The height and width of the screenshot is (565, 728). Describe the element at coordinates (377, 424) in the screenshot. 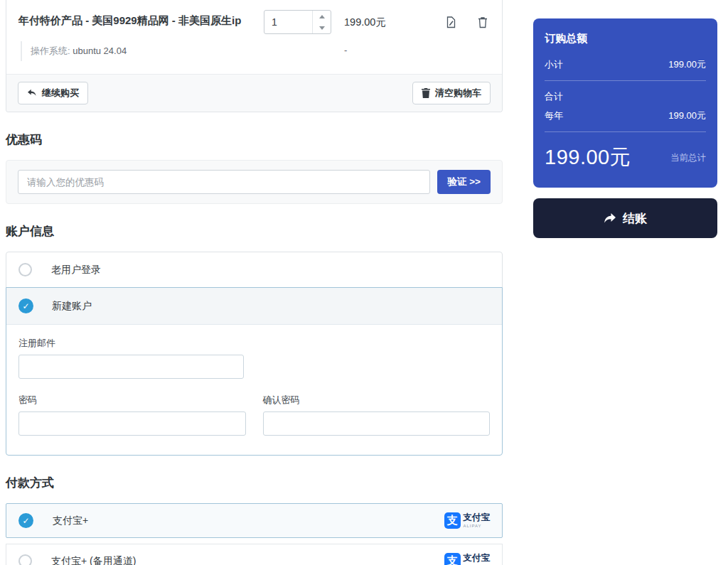

I see `confirm-password-field` at that location.